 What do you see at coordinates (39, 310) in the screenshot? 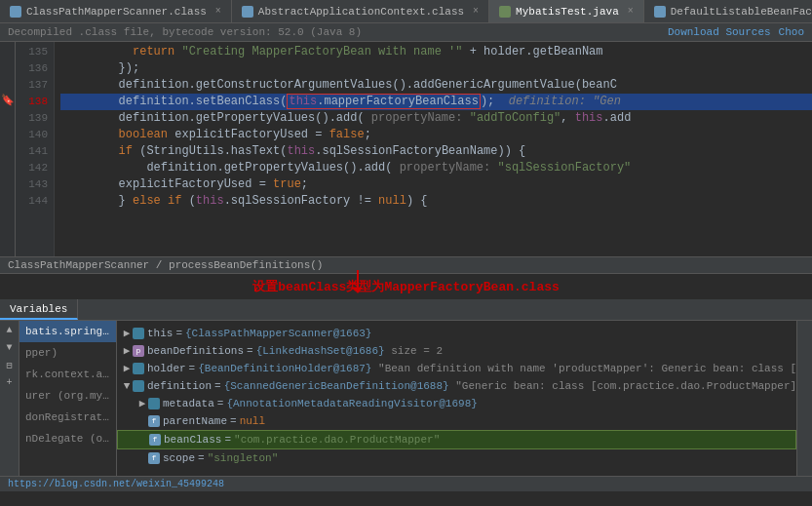
I see `variables-tab: Variables` at bounding box center [39, 310].